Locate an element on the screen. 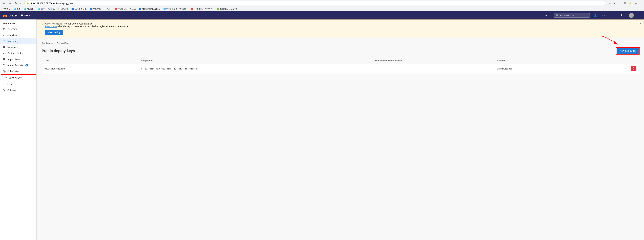  bookmark-51cto: 🟦 https://home.51cto... is located at coordinates (150, 9).